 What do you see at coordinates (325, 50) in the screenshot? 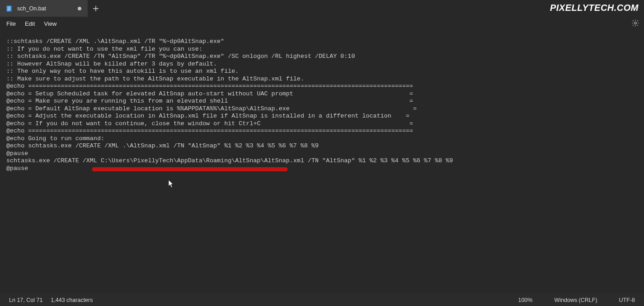
I see `editor-line: :: If you do not want to use the xml fil…` at bounding box center [325, 50].